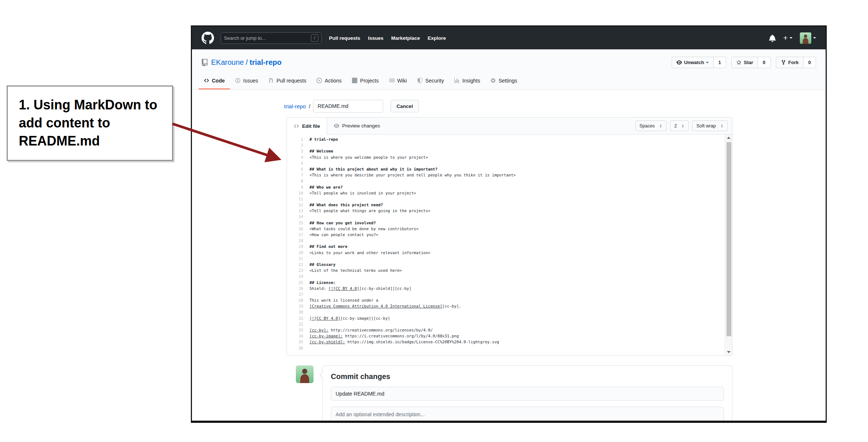 This screenshot has height=442, width=868. Describe the element at coordinates (406, 38) in the screenshot. I see `header-nav-marketplace: Marketplace` at that location.